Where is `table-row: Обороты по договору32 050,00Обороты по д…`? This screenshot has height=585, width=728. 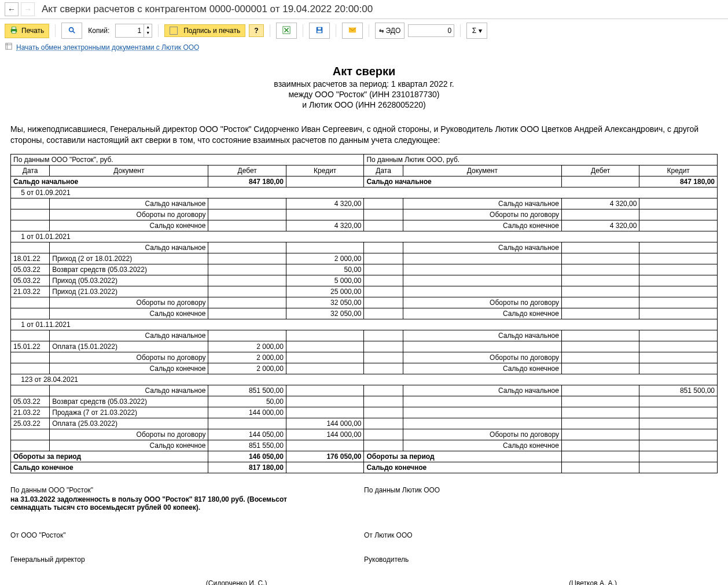
table-row: Обороты по договору32 050,00Обороты по д… is located at coordinates (365, 302).